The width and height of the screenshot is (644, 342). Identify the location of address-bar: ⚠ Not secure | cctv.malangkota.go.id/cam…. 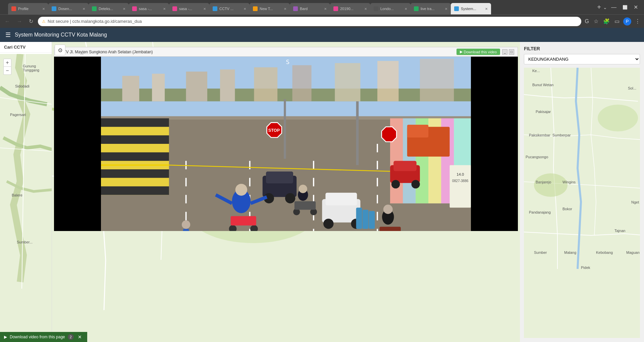
(310, 21).